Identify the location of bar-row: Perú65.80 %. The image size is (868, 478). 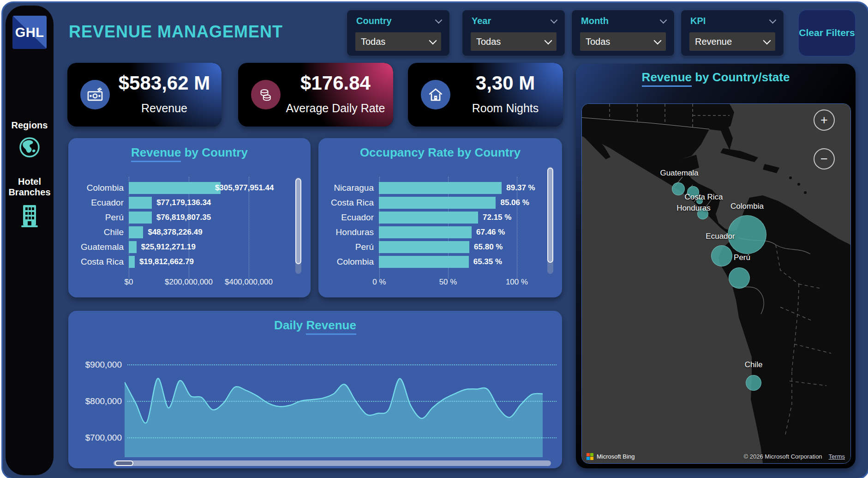
(429, 247).